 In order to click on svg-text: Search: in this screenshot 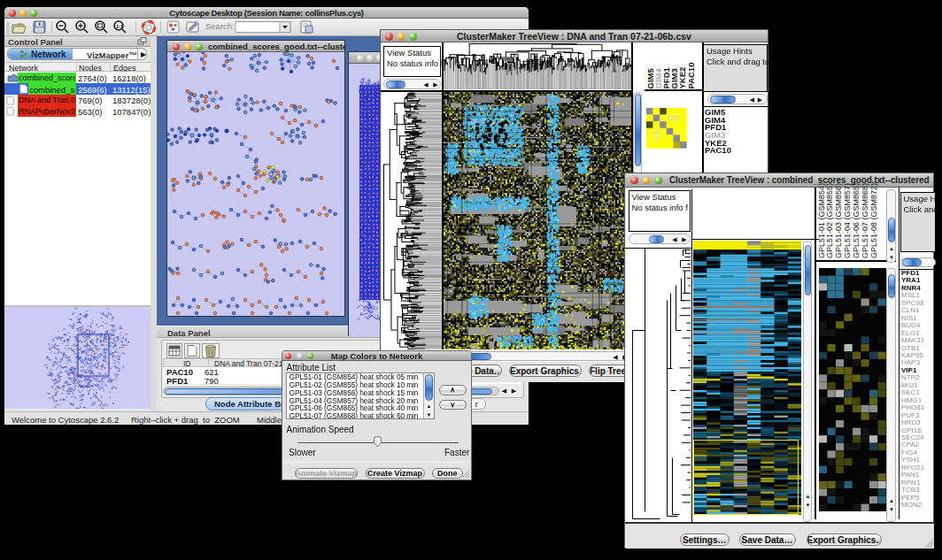, I will do `click(220, 27)`.